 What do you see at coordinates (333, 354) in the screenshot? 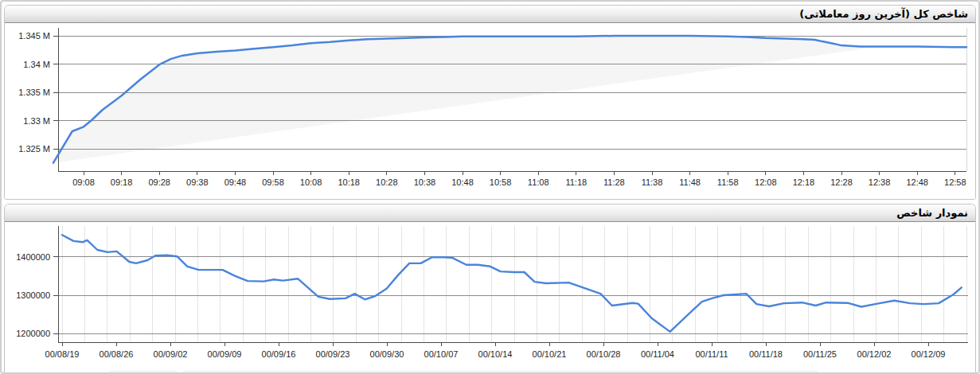
I see `axis-tick-label: 00/09/23` at bounding box center [333, 354].